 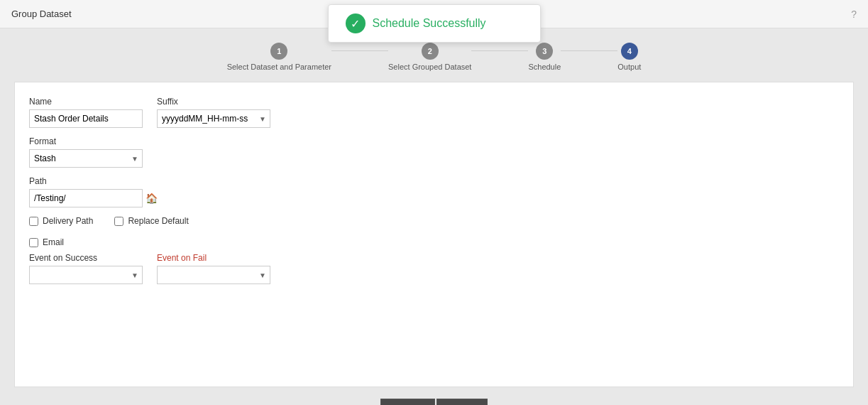 I want to click on step-circle-2: 2, so click(x=430, y=51).